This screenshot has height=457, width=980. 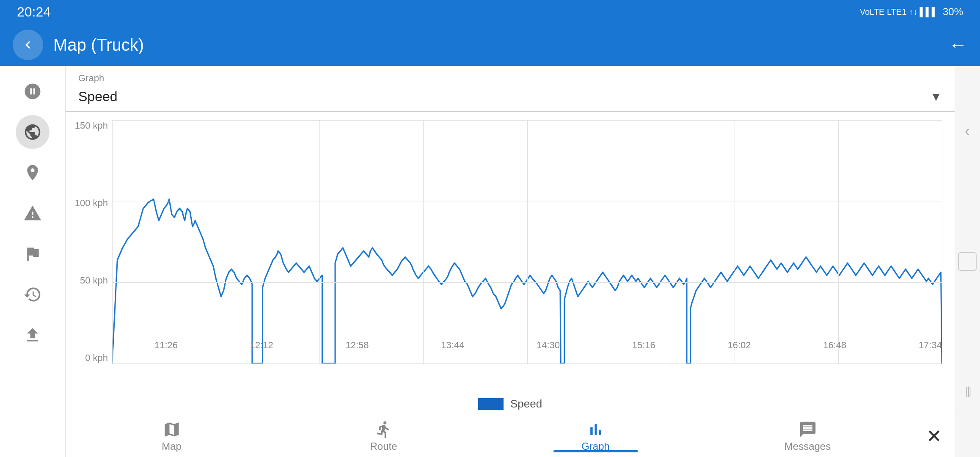 What do you see at coordinates (490, 12) in the screenshot?
I see `status-bar: 20:24 VoLTE LTE1 ↑↓ ▌▌▌ 30%` at bounding box center [490, 12].